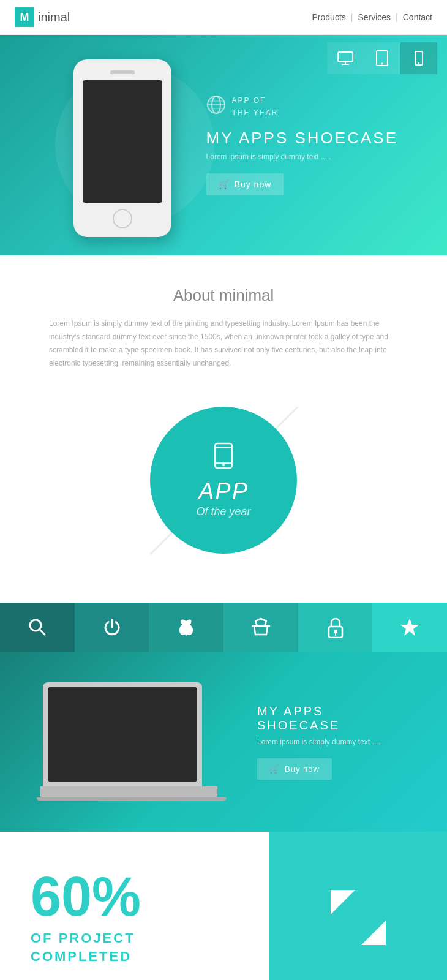 This screenshot has width=447, height=980. I want to click on tablet-icon, so click(382, 58).